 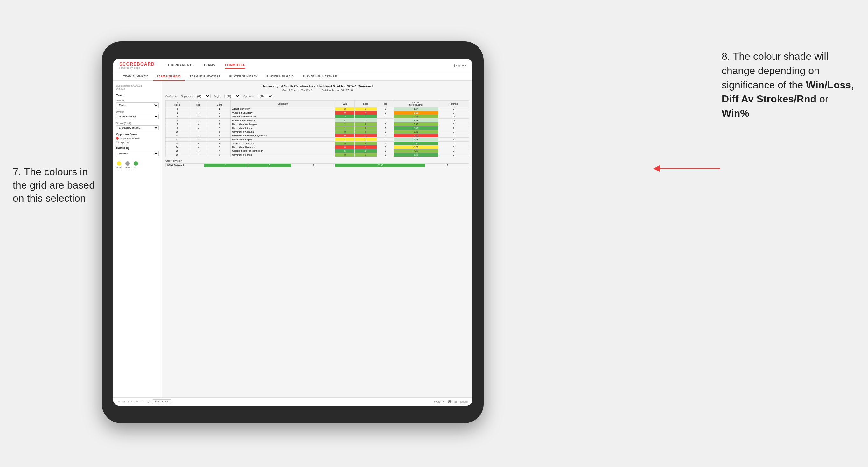 What do you see at coordinates (416, 139) in the screenshot?
I see `cell-diff: 2.33` at bounding box center [416, 139].